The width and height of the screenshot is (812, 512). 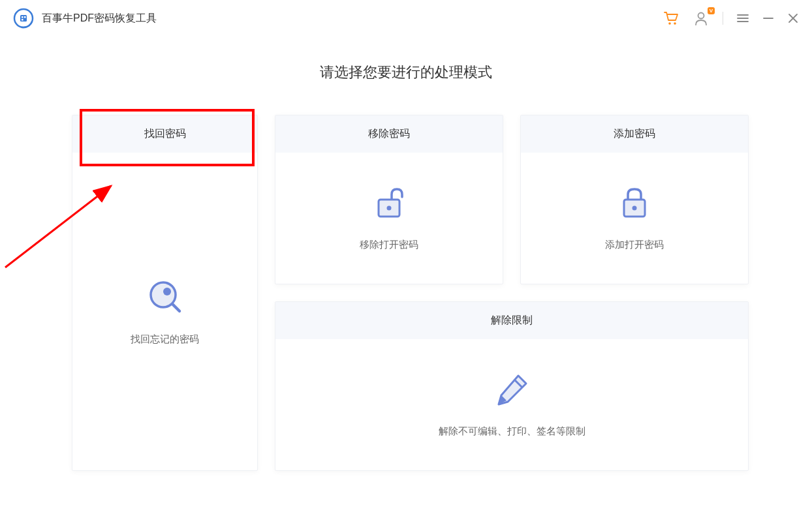 I want to click on vip-badge-icon: V, so click(x=711, y=10).